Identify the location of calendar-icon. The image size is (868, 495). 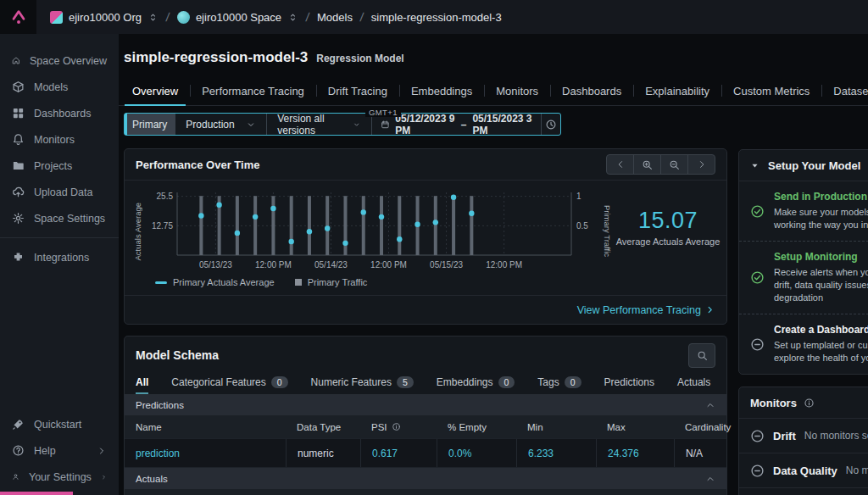
(385, 125).